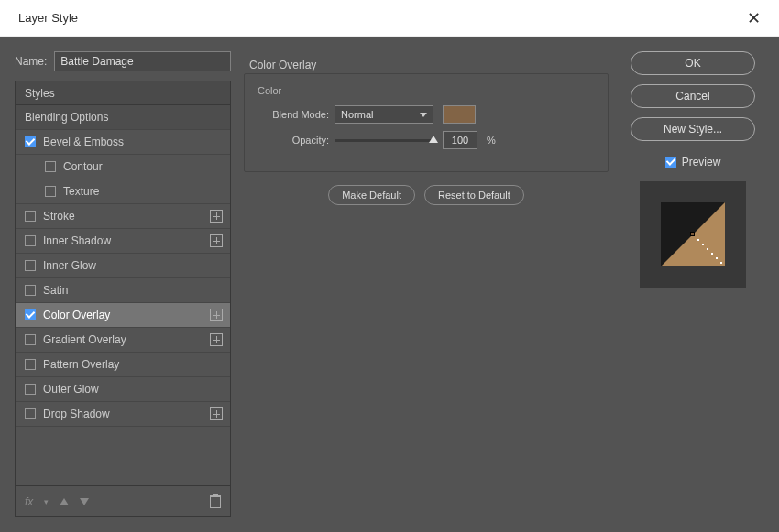 The width and height of the screenshot is (779, 532). What do you see at coordinates (426, 195) in the screenshot?
I see `default-buttons-row: Make Default Reset to Default` at bounding box center [426, 195].